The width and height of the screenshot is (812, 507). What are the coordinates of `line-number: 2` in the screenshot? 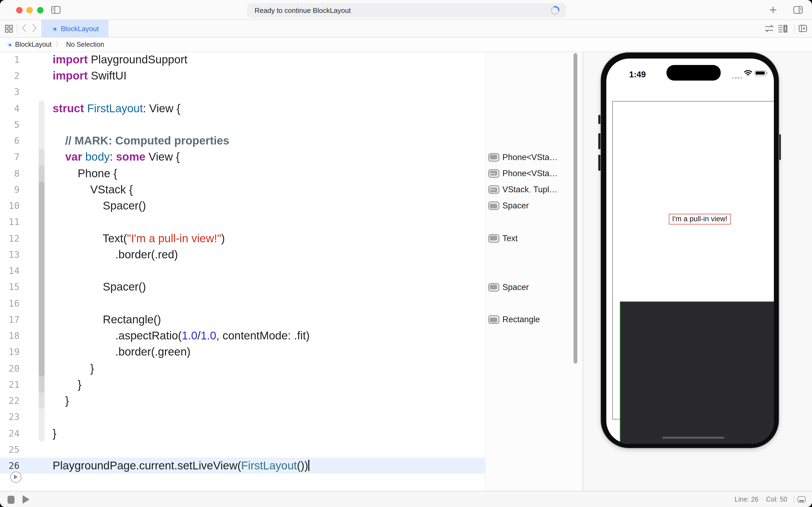 It's located at (10, 76).